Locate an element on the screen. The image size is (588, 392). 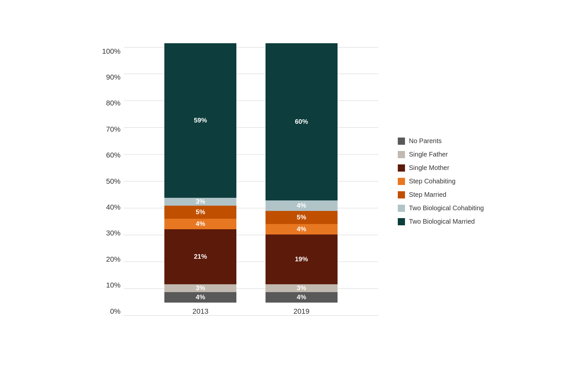
bar-segment-label: 19% is located at coordinates (302, 259).